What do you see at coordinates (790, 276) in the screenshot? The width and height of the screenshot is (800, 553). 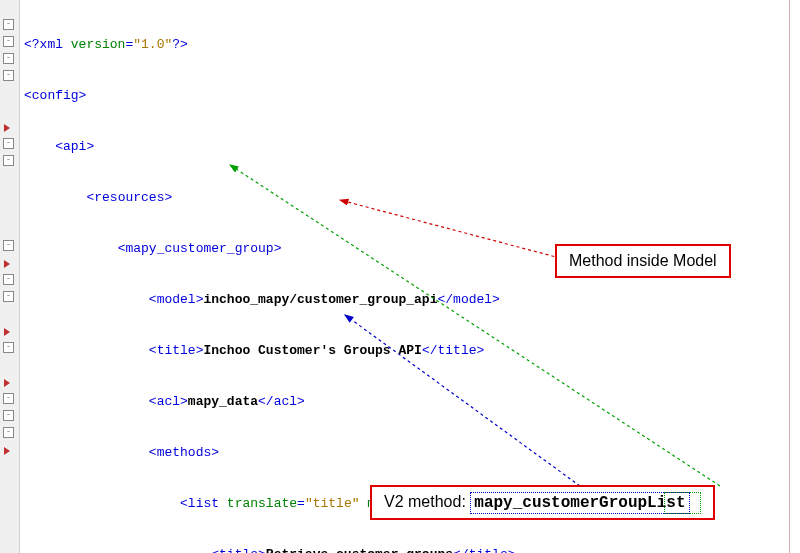 I see `right-margin-guide` at bounding box center [790, 276].